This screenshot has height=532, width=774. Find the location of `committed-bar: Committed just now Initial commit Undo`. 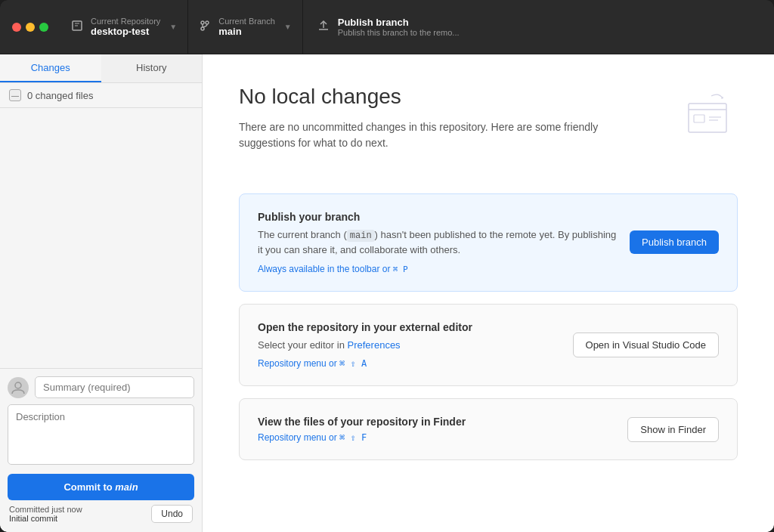

committed-bar: Committed just now Initial commit Undo is located at coordinates (101, 512).